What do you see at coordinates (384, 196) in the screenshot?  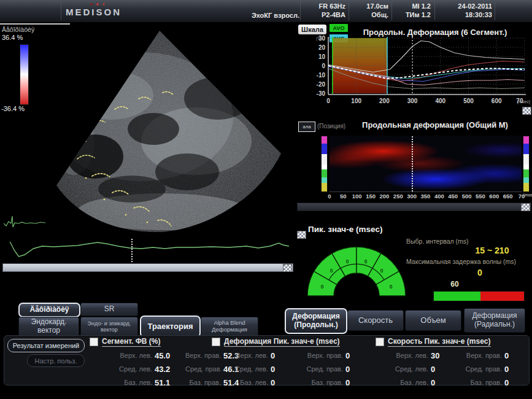 I see `mmode-x-tick-label: 200` at bounding box center [384, 196].